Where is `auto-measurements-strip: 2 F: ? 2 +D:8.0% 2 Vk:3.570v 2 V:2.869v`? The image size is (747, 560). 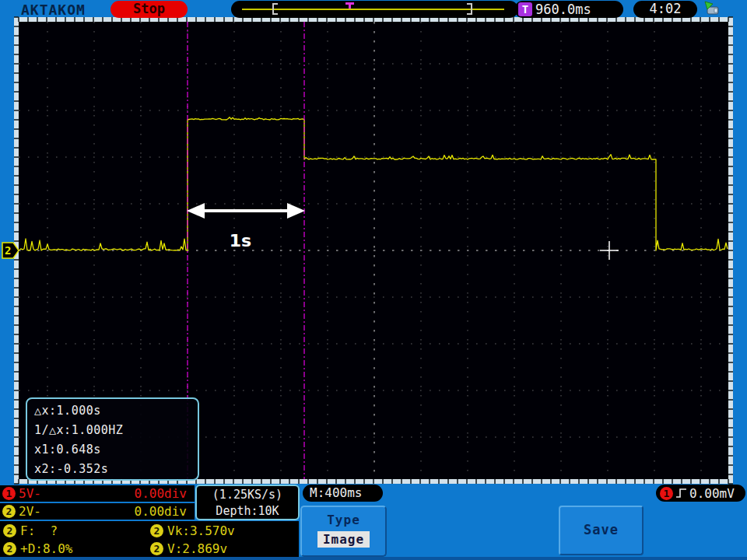
auto-measurements-strip: 2 F: ? 2 +D:8.0% 2 Vk:3.570v 2 V:2.869v is located at coordinates (149, 540).